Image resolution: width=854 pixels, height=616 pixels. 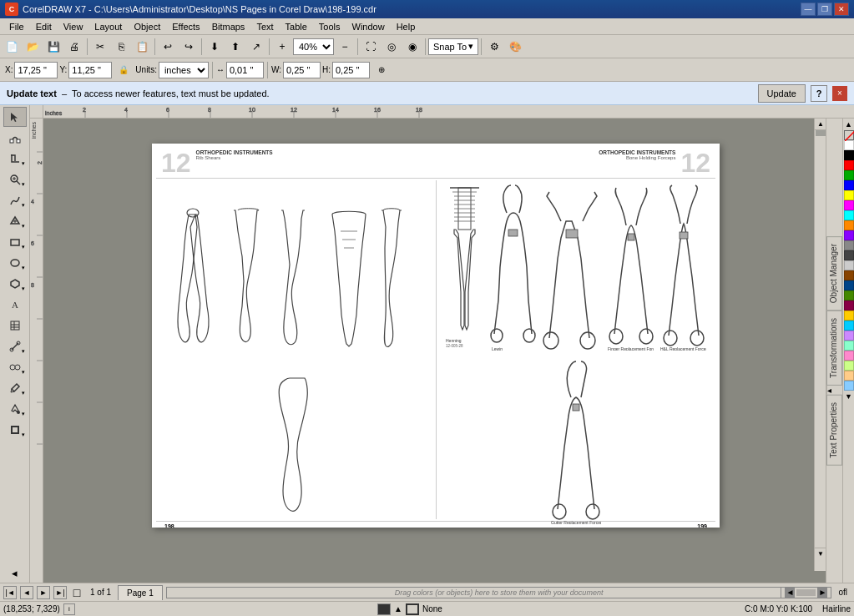 What do you see at coordinates (835, 274) in the screenshot?
I see `object-manager-tab: Object Manager` at bounding box center [835, 274].